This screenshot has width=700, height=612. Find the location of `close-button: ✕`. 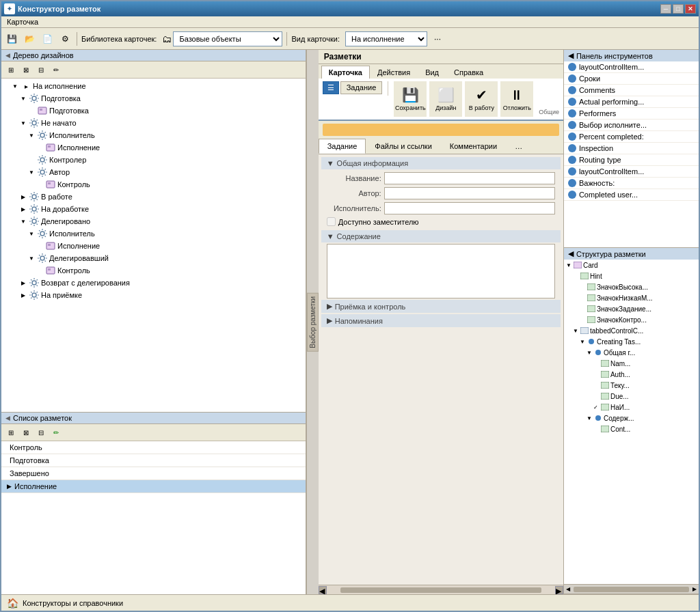

close-button: ✕ is located at coordinates (690, 9).